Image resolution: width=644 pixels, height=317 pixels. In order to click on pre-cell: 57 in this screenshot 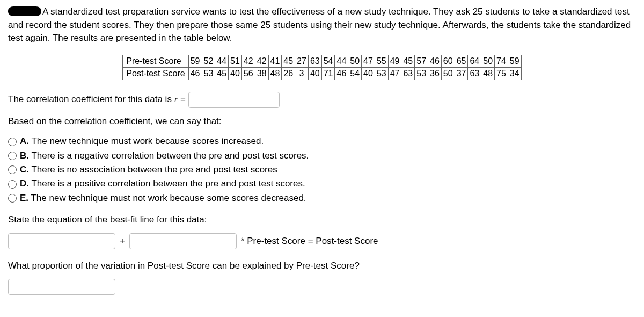, I will do `click(422, 61)`.